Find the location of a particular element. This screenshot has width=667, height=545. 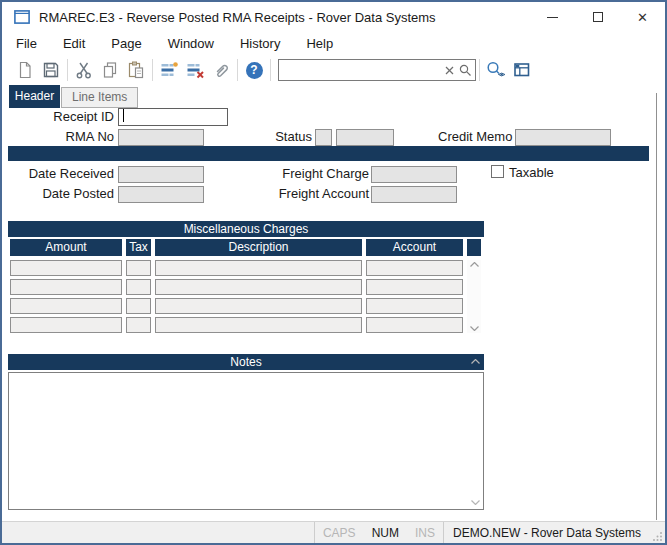

misc-charges-rows is located at coordinates (246, 296).